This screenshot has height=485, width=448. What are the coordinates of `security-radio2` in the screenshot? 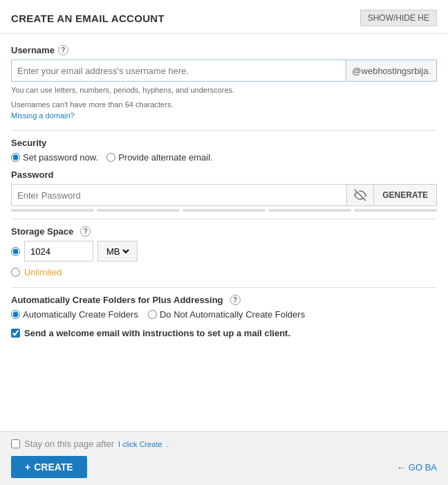 It's located at (111, 158).